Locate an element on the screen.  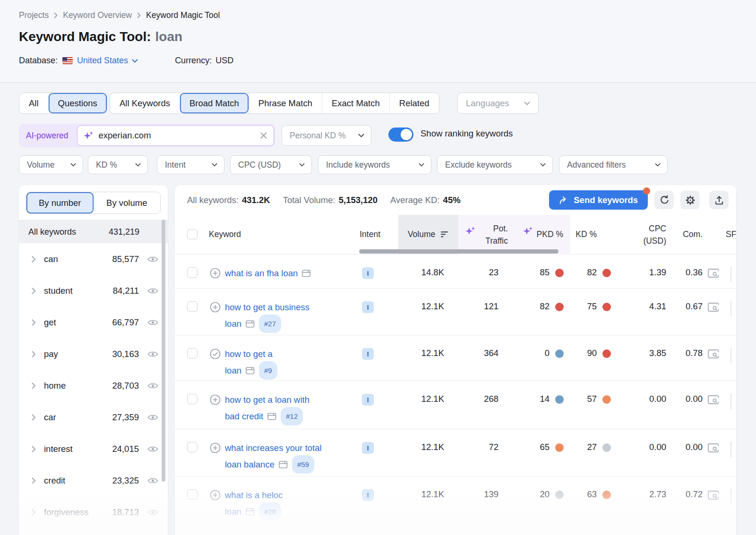
sidebar-group-row: interest24,015 is located at coordinates (94, 449).